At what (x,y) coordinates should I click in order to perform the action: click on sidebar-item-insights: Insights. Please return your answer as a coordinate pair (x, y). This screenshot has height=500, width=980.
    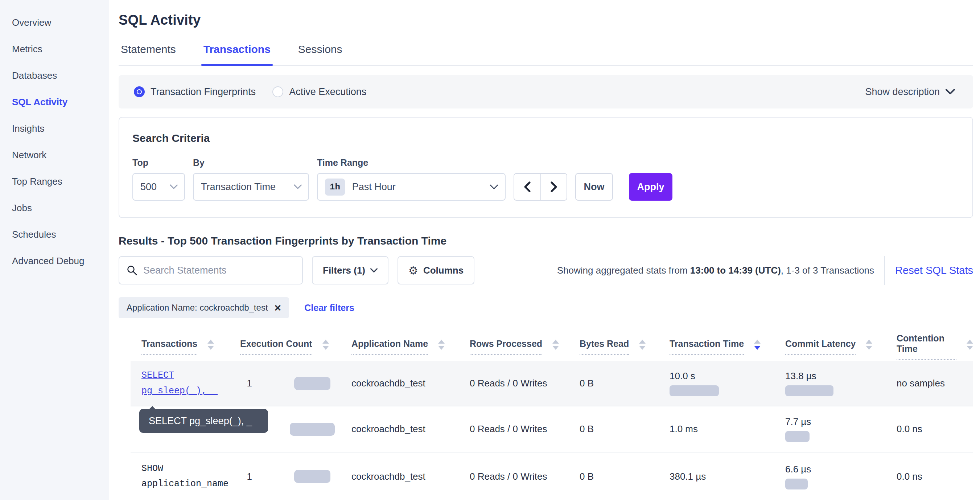
    Looking at the image, I should click on (55, 129).